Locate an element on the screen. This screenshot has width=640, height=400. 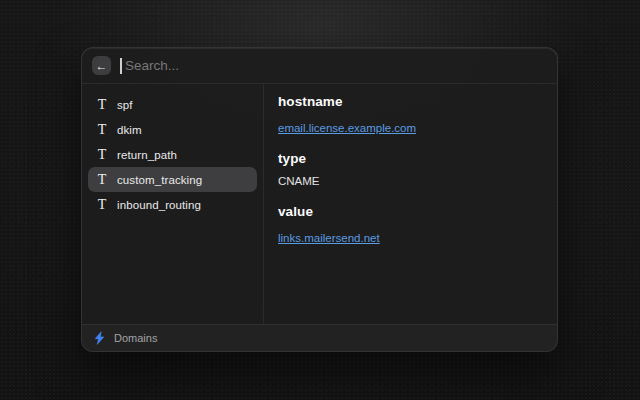
list-item-label: return_path is located at coordinates (147, 155).